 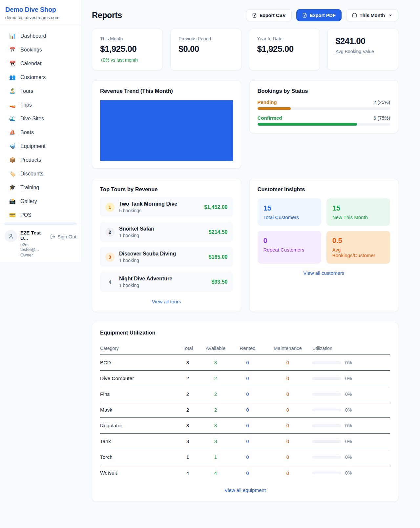 I want to click on tear-off-calendar-icon: 📆, so click(x=12, y=64).